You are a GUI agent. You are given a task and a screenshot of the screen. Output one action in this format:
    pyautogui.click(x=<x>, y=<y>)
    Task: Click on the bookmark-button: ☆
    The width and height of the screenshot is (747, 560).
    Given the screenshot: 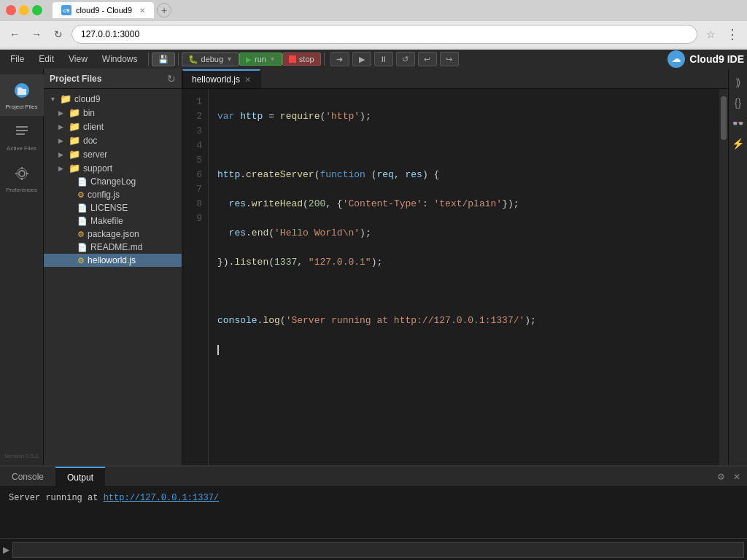 What is the action you would take?
    pyautogui.click(x=711, y=34)
    